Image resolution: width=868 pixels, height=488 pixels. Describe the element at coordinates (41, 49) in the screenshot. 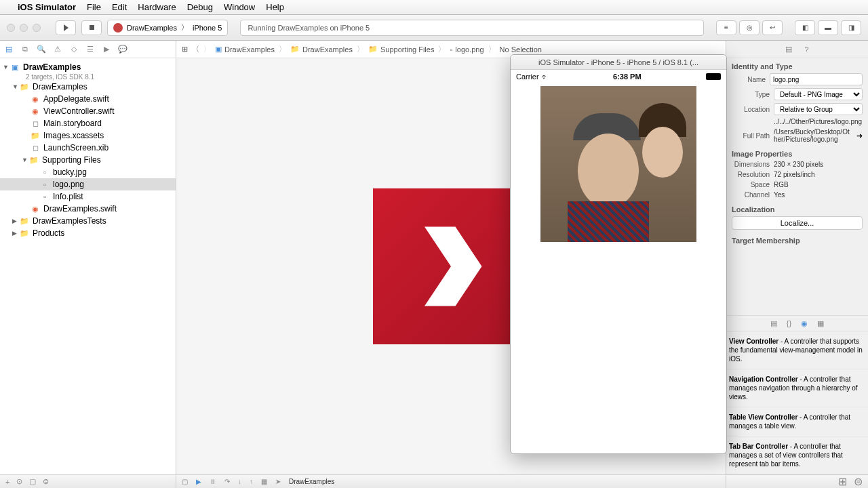

I see `find-navigator-icon: 🔍` at that location.